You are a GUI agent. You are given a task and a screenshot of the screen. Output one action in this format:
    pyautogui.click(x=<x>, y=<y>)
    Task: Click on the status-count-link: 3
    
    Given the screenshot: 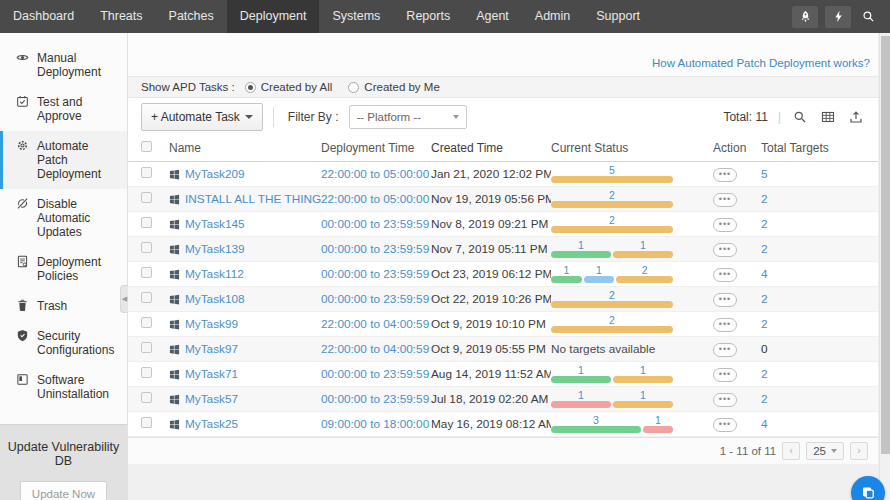 What is the action you would take?
    pyautogui.click(x=596, y=420)
    